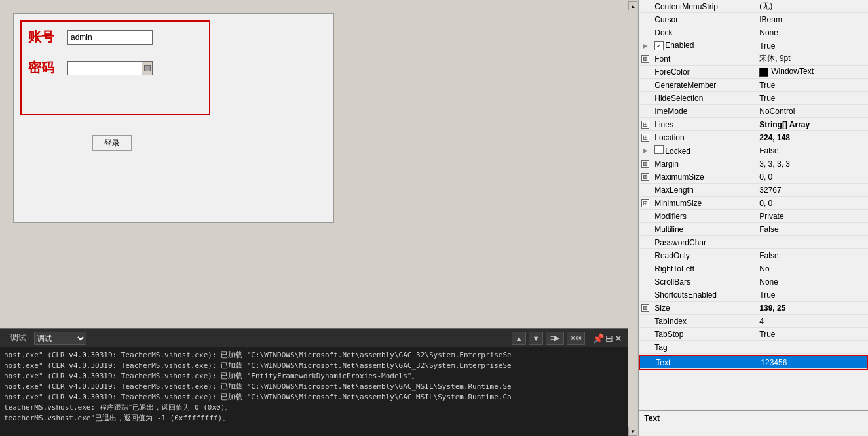 This screenshot has height=436, width=868. Describe the element at coordinates (645, 125) in the screenshot. I see `prop-expand-9: ⊞` at that location.